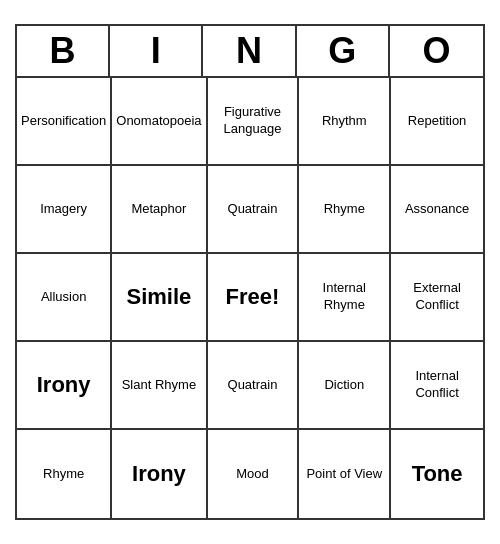 This screenshot has width=500, height=544. What do you see at coordinates (254, 298) in the screenshot?
I see `bingo-cell-12: Free!` at bounding box center [254, 298].